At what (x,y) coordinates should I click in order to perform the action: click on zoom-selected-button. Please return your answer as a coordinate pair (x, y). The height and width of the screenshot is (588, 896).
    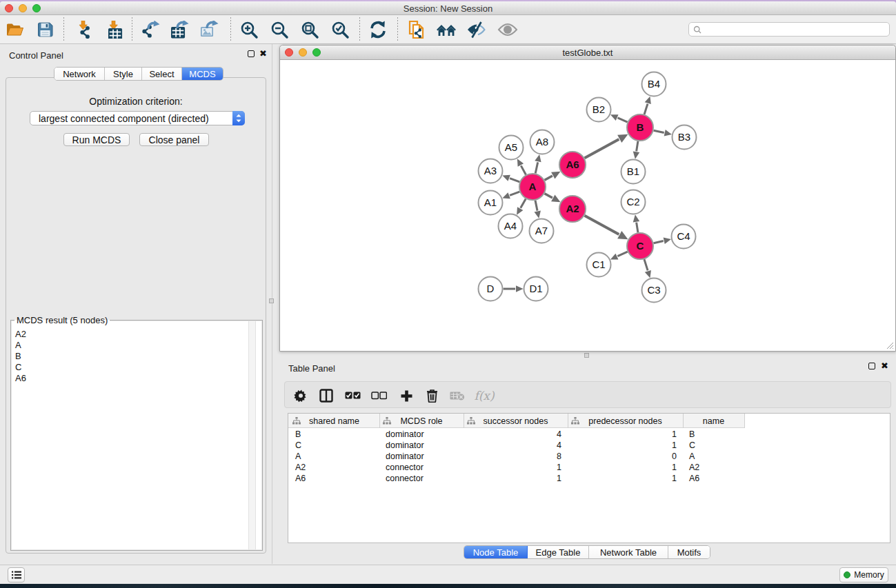
    Looking at the image, I should click on (340, 30).